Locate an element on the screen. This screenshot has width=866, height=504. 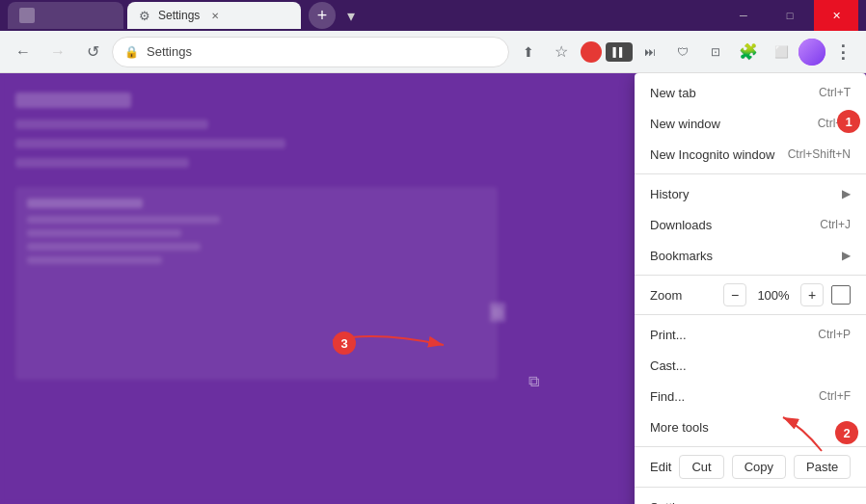
maximize-button: □ is located at coordinates (790, 15).